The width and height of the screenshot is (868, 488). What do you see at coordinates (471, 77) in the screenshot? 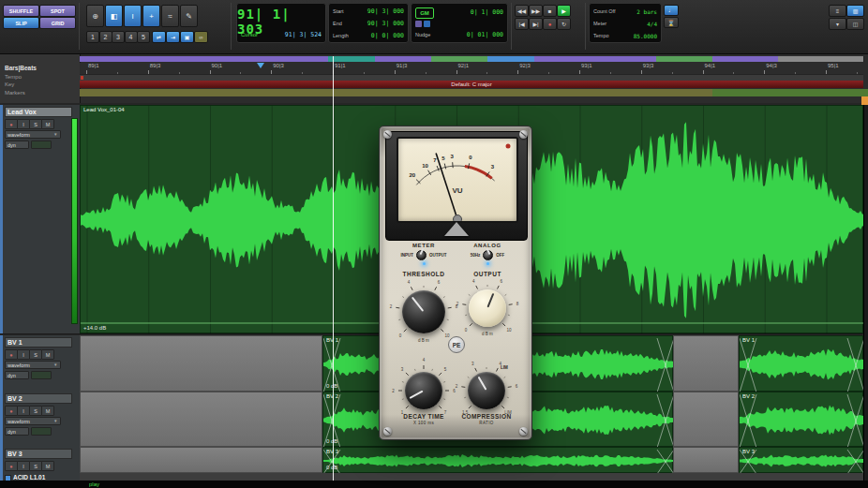
I see `tempo-ruler` at bounding box center [471, 77].